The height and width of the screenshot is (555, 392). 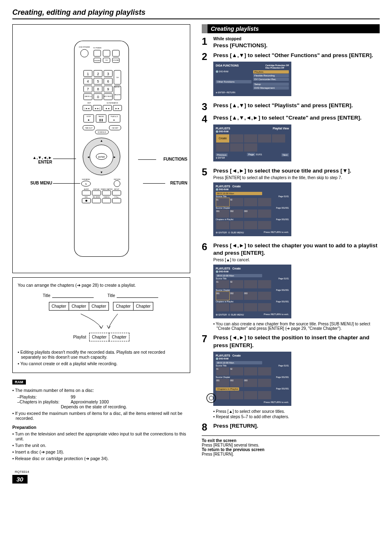 I want to click on chapters-count-note: Depends on the state of recording., so click(x=101, y=407).